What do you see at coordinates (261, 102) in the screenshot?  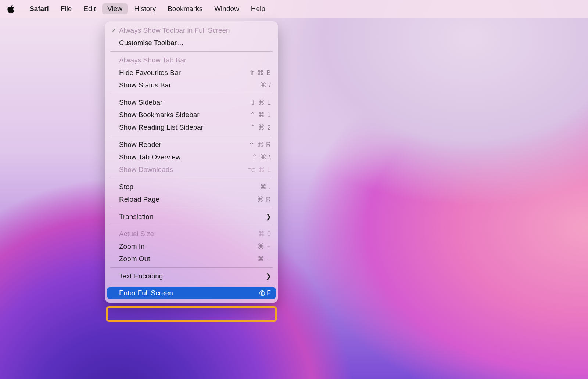 I see `menu-item-shortcut: ⇧ ⌘ L` at bounding box center [261, 102].